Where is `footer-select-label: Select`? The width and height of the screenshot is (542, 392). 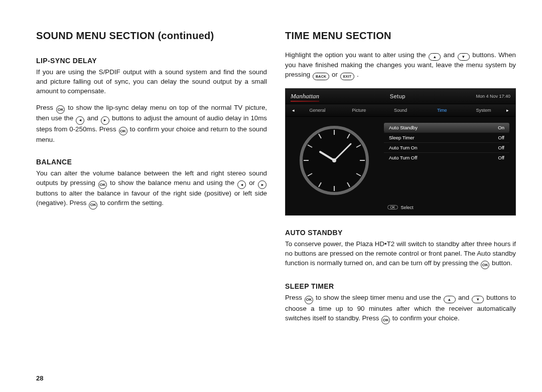
footer-select-label: Select is located at coordinates (408, 208).